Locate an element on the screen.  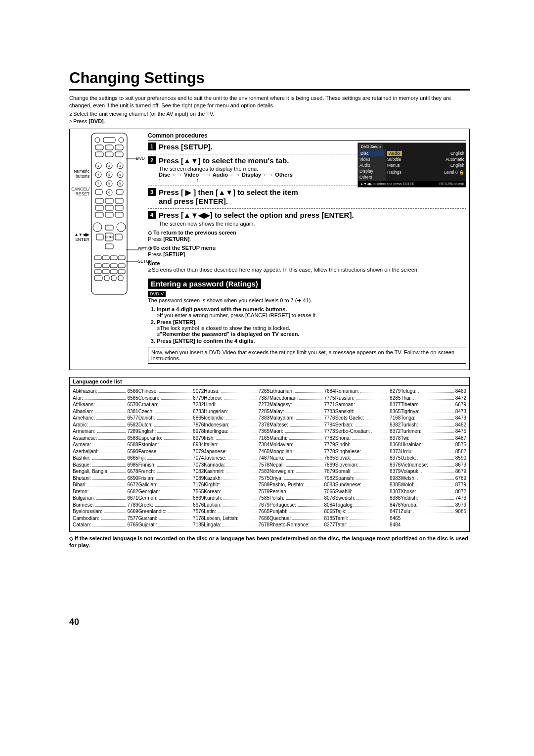
language-row: Chinese:9072 is located at coordinates (171, 391).